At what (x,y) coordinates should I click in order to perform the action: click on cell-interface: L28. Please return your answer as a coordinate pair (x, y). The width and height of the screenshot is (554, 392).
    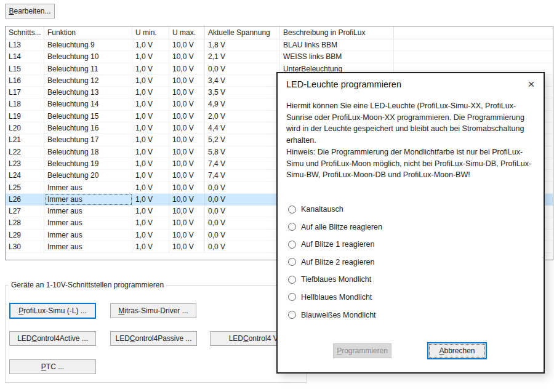
    Looking at the image, I should click on (25, 223).